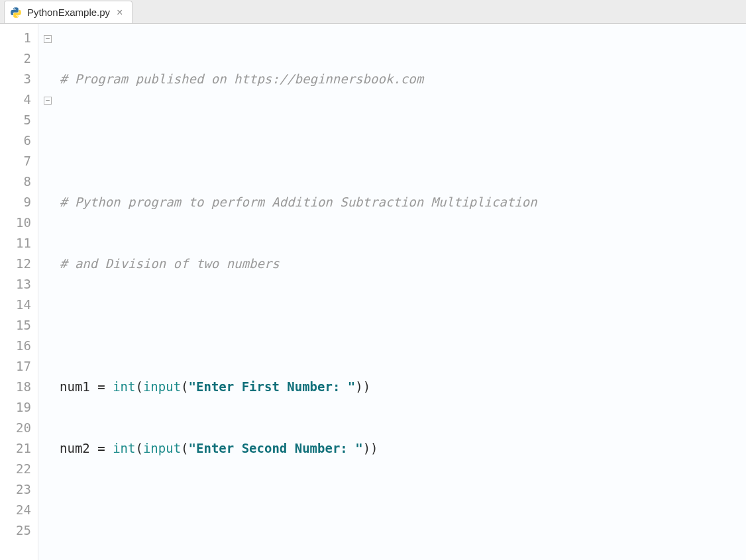  Describe the element at coordinates (16, 304) in the screenshot. I see `line-number: 14` at that location.